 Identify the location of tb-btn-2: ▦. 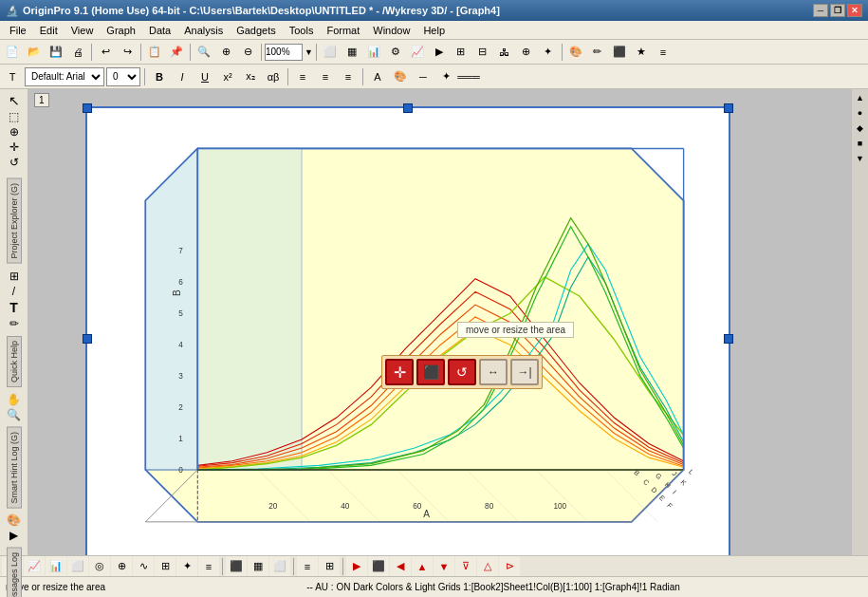
(352, 52).